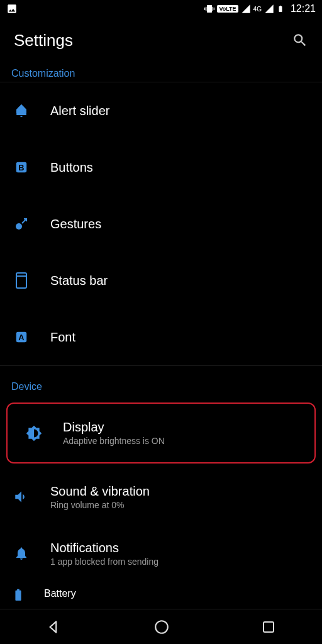  Describe the element at coordinates (161, 433) in the screenshot. I see `highlighted-row: Display Adaptive brightness is ON` at that location.